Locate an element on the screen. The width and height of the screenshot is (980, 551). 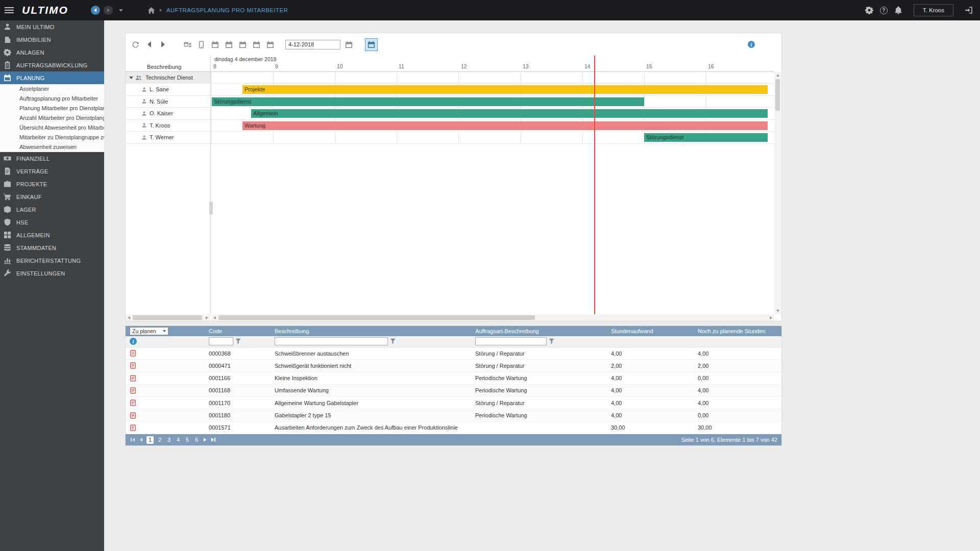
refresh-button is located at coordinates (135, 44).